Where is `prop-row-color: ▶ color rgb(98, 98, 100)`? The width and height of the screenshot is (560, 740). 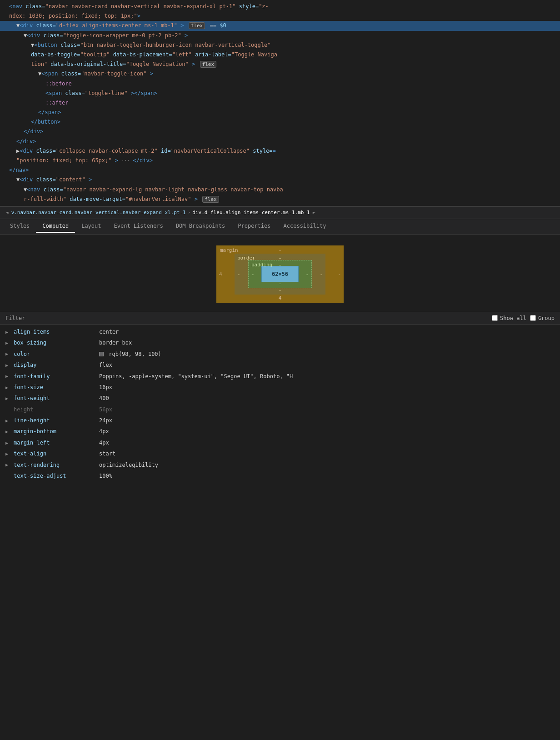
prop-row-color: ▶ color rgb(98, 98, 100) is located at coordinates (280, 354).